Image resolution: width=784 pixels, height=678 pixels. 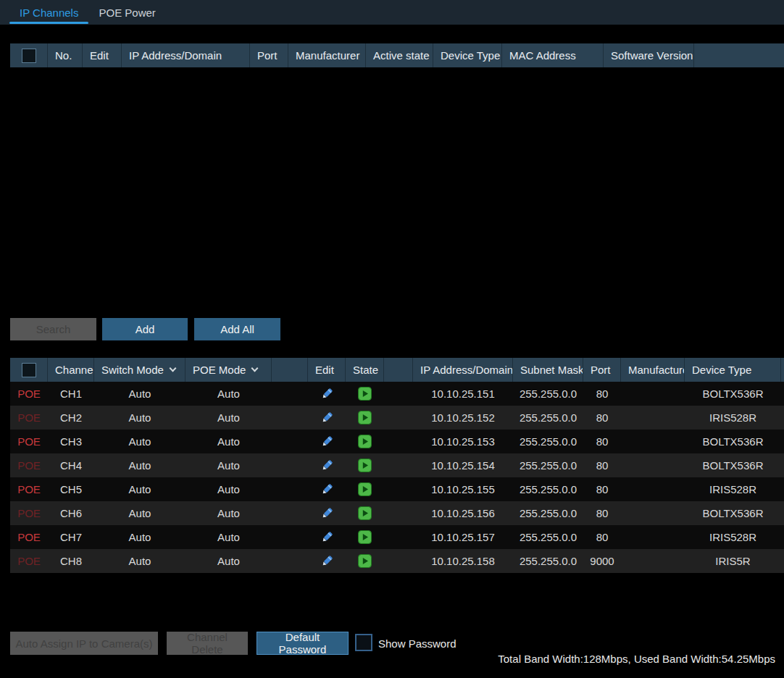 What do you see at coordinates (463, 394) in the screenshot?
I see `ip-address-cell: 10.10.25.151` at bounding box center [463, 394].